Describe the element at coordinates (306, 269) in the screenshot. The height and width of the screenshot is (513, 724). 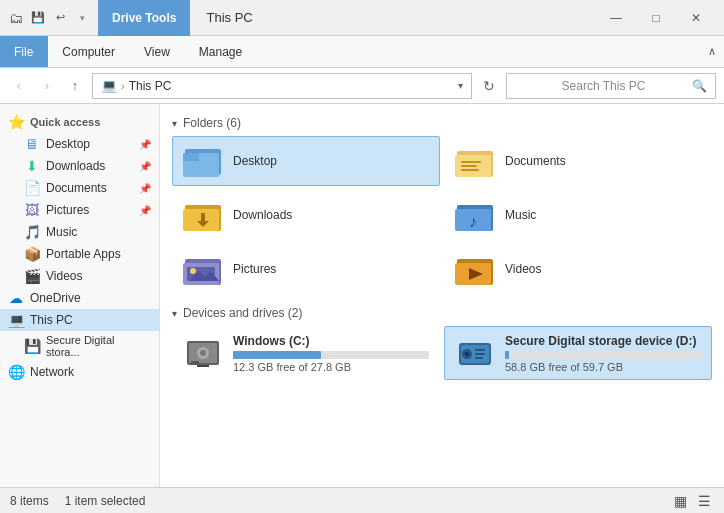
I see `folder-item-pictures: Pictures` at that location.